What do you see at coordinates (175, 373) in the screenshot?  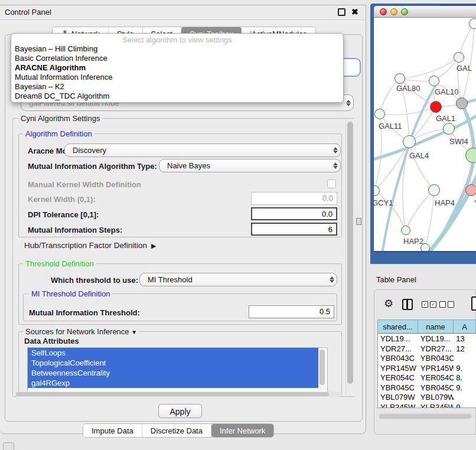 I see `attribute-list-item: BetweennessCentrality` at bounding box center [175, 373].